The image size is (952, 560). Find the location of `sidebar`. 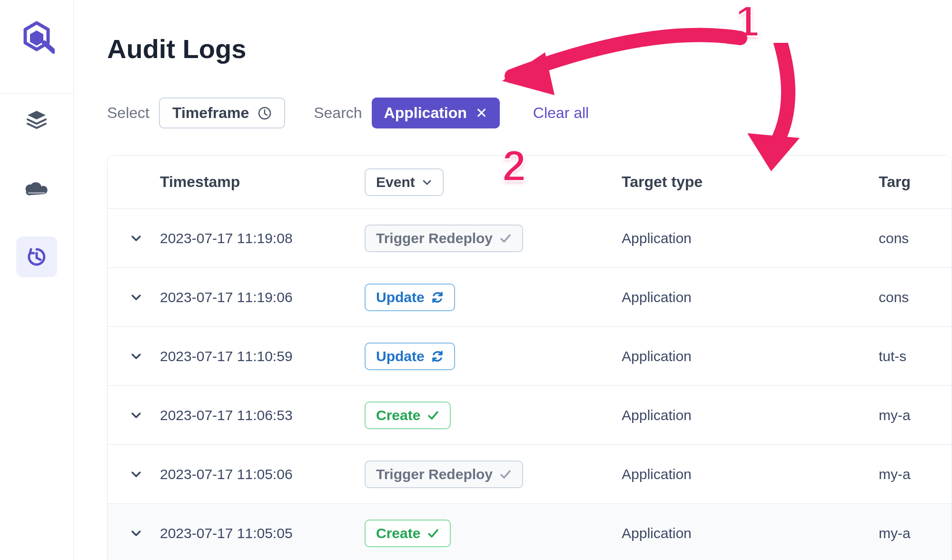

sidebar is located at coordinates (37, 280).